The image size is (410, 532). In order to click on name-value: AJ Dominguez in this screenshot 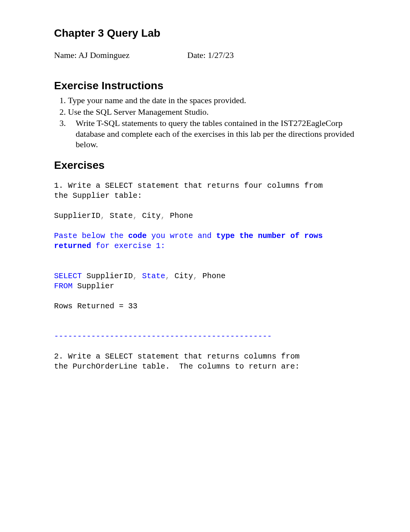, I will do `click(104, 55)`.